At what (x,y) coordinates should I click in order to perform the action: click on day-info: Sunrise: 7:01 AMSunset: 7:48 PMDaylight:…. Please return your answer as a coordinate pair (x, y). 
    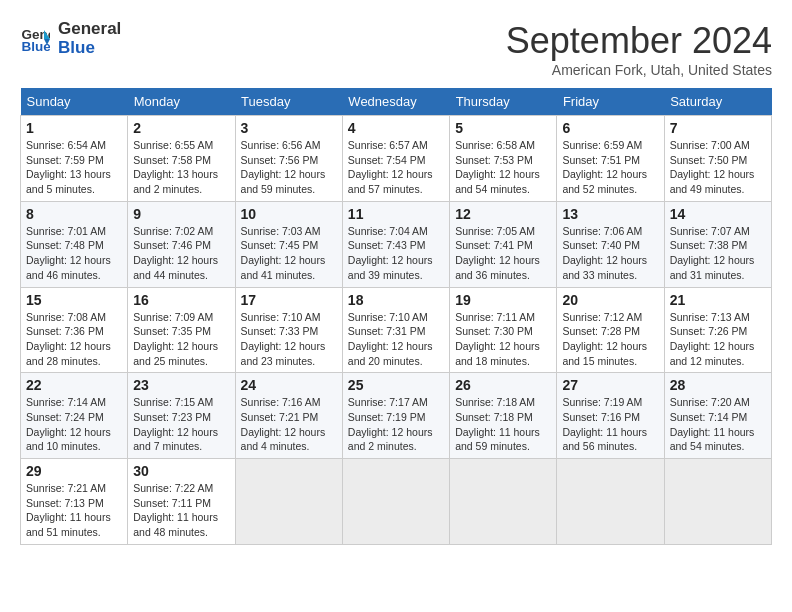
    Looking at the image, I should click on (74, 254).